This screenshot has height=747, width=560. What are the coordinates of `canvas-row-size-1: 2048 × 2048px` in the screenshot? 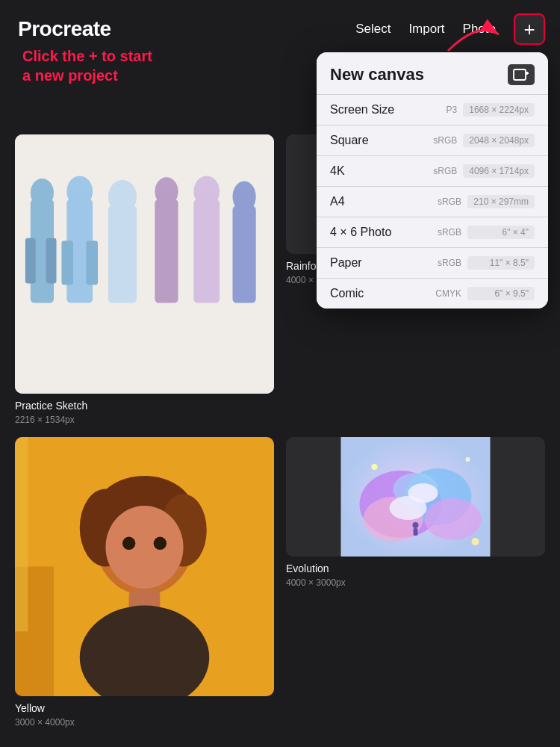 It's located at (499, 140).